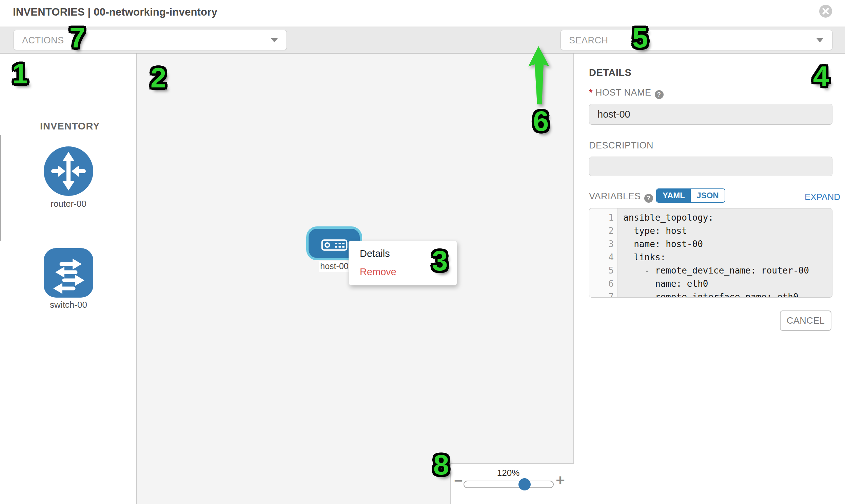 The width and height of the screenshot is (845, 504). Describe the element at coordinates (708, 196) in the screenshot. I see `toggle-json: JSON` at that location.